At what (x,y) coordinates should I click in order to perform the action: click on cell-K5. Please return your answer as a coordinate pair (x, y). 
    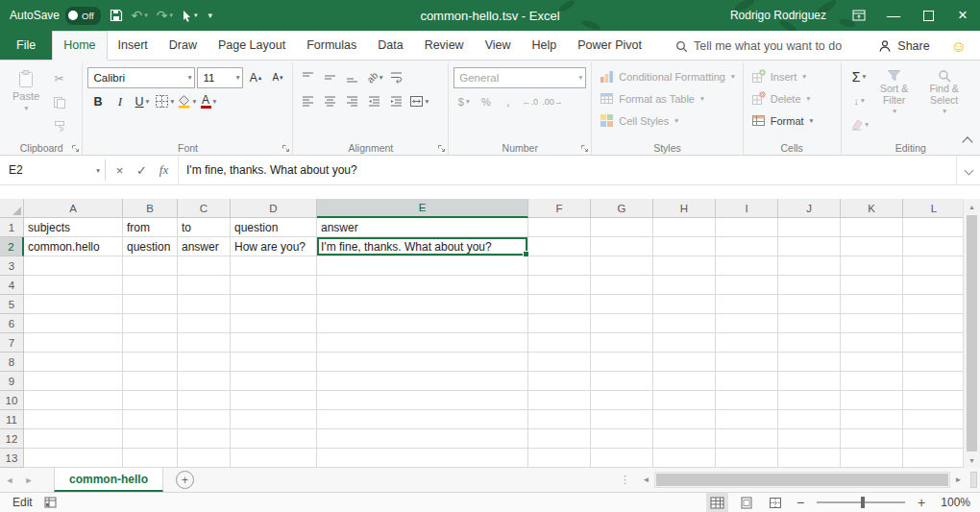
    Looking at the image, I should click on (872, 305).